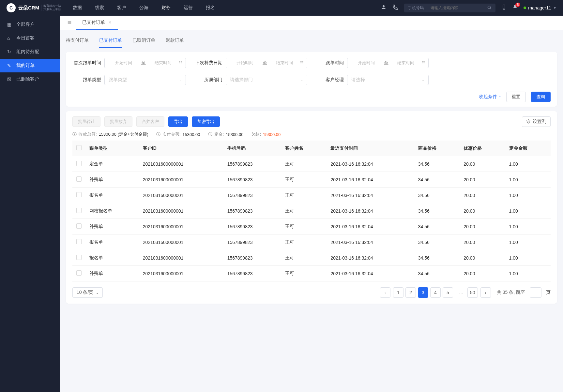 The width and height of the screenshot is (563, 392). What do you see at coordinates (411, 293) in the screenshot?
I see `page-button-2: 2` at bounding box center [411, 293].